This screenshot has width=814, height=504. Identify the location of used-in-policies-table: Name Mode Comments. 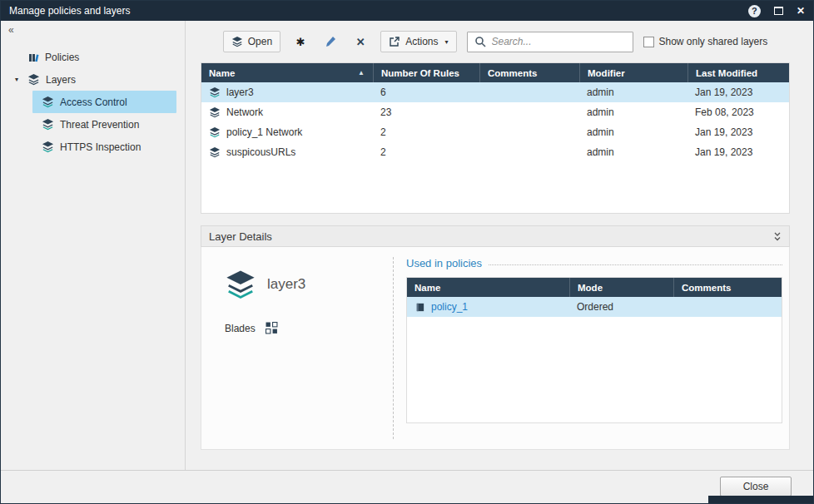
(594, 350).